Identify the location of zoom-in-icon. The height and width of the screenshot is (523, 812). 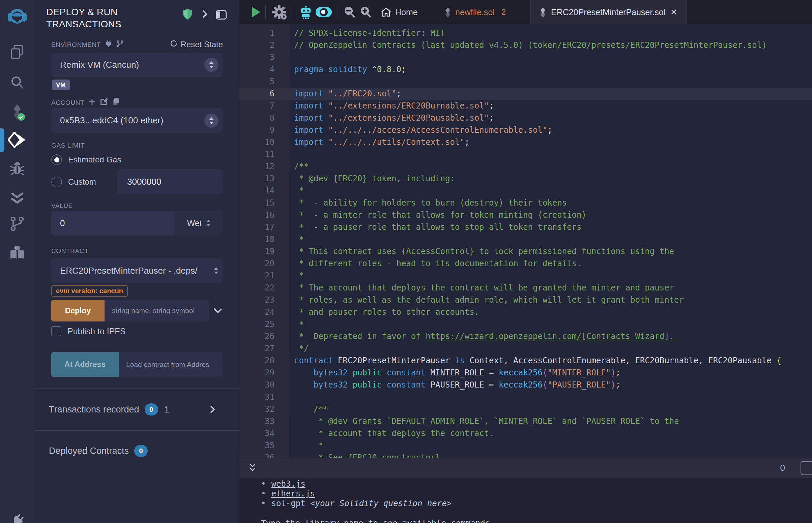
(366, 13).